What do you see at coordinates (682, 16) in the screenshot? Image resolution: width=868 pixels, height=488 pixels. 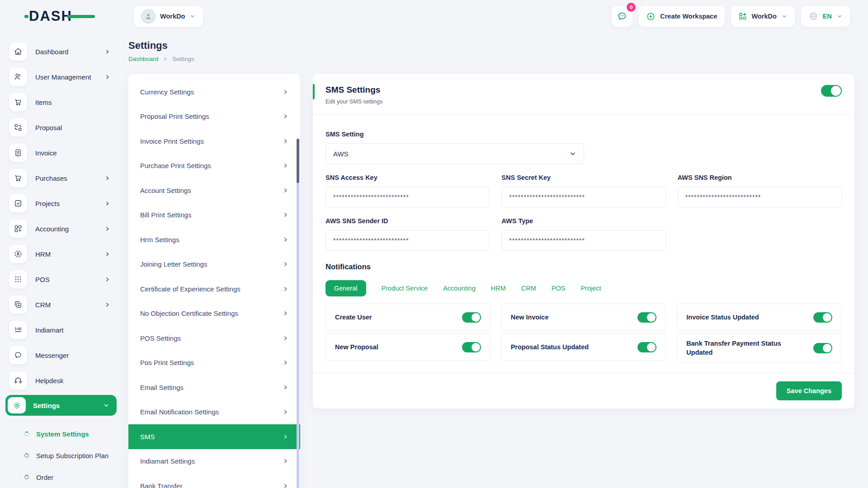 I see `create-workspace-button: Create Workspace` at bounding box center [682, 16].